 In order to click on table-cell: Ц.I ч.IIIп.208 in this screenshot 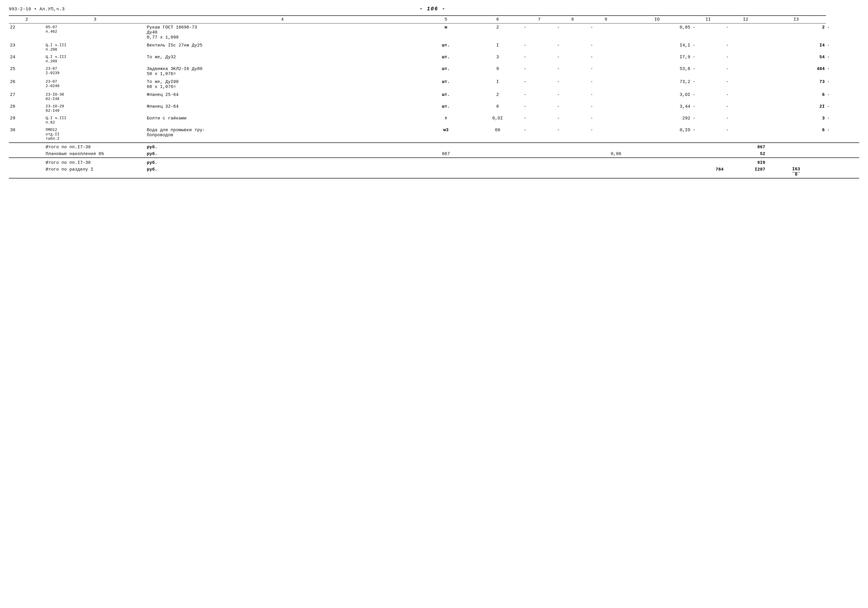, I will do `click(95, 48)`.